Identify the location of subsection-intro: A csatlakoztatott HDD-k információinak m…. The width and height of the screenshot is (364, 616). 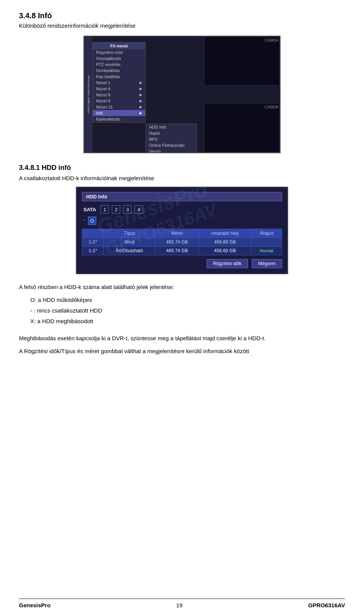
(182, 178).